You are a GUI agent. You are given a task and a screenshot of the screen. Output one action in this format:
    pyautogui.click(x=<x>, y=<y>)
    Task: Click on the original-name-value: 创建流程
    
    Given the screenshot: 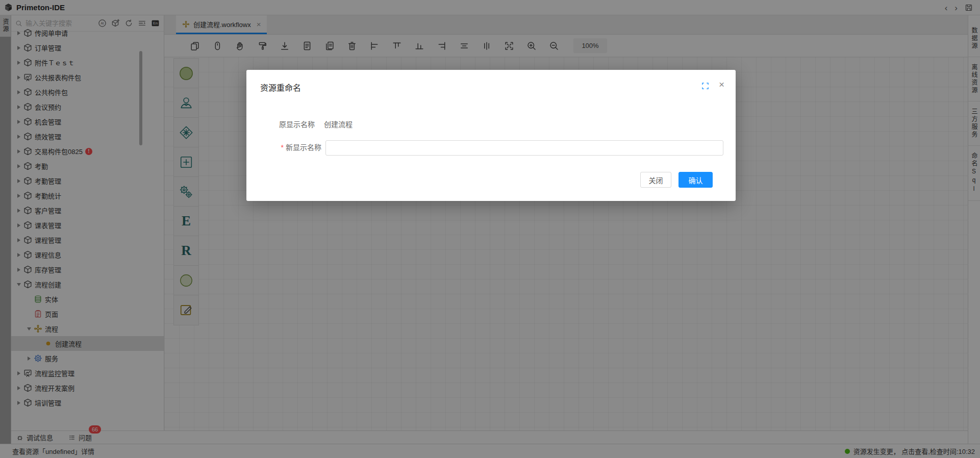 What is the action you would take?
    pyautogui.click(x=338, y=124)
    